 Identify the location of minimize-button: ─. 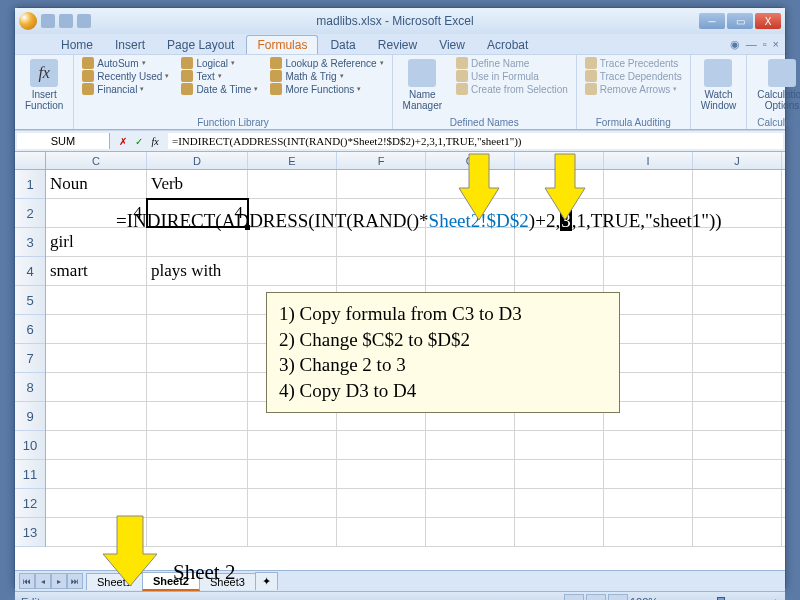
(712, 21).